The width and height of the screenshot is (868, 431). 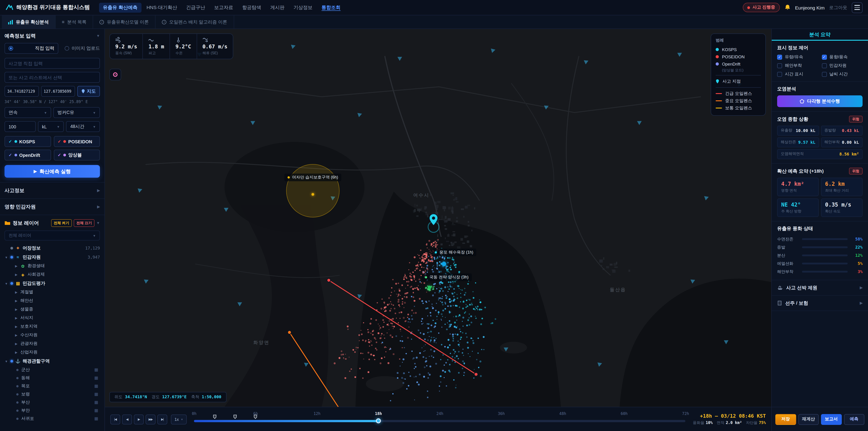 I want to click on nav-item: 유출유 확산예측, so click(x=120, y=7).